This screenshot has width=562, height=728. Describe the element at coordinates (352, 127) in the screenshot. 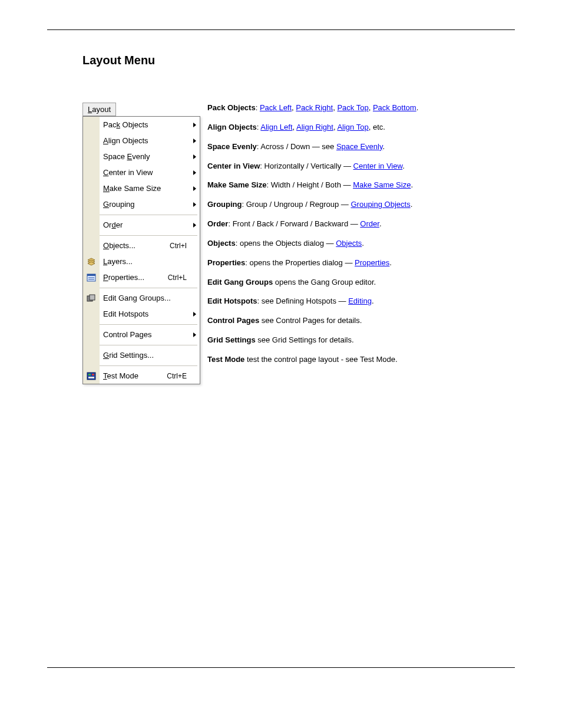

I see `link-align-top: Align Top` at that location.